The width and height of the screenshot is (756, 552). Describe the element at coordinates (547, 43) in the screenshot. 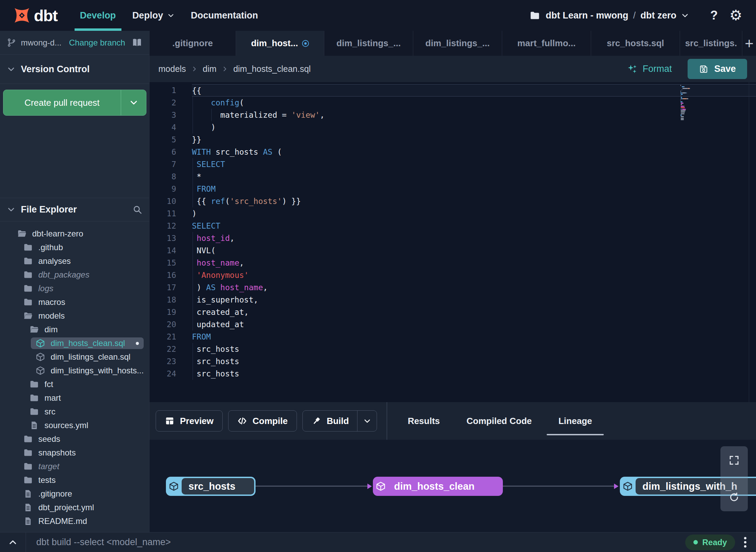

I see `editor-tab: mart_fullmo...` at that location.